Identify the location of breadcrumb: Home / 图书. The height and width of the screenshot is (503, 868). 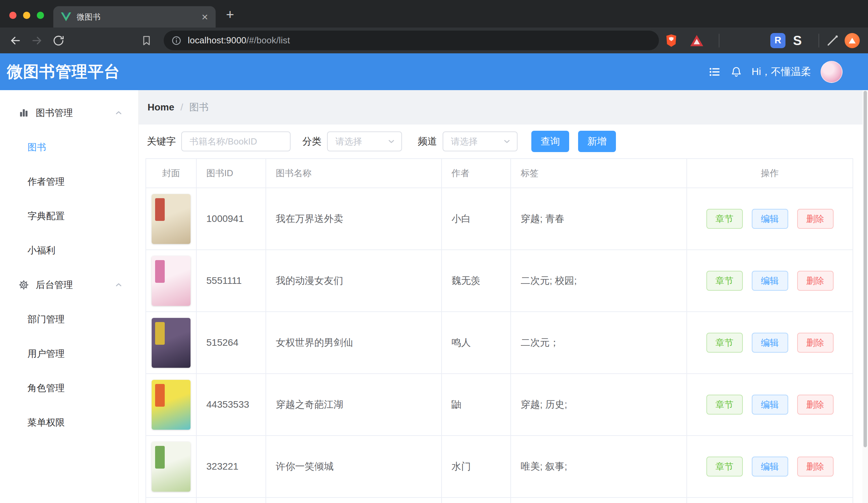
(503, 107).